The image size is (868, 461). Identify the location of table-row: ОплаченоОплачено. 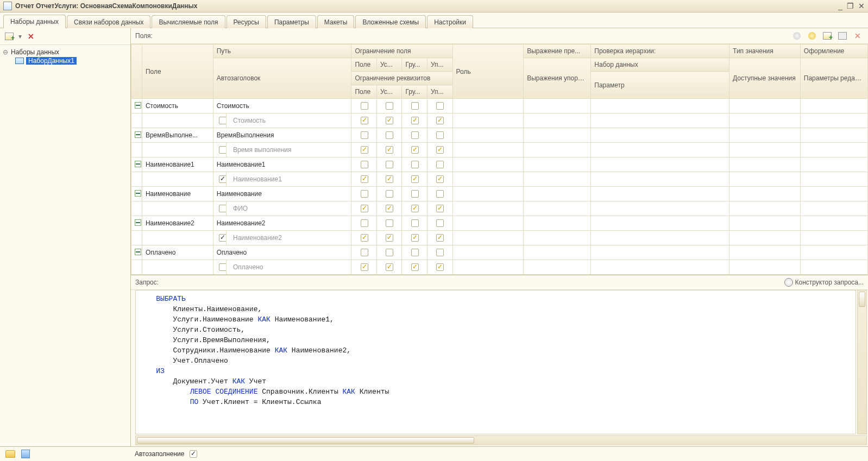
(500, 253).